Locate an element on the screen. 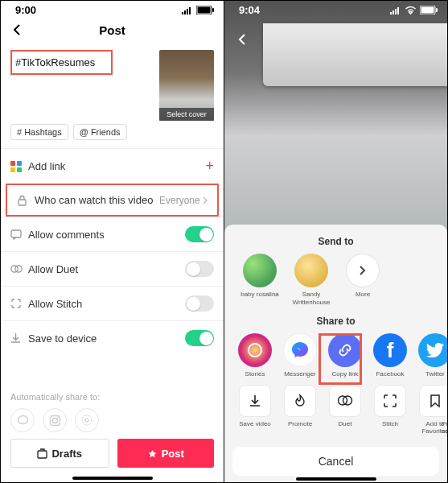 Image resolution: width=448 pixels, height=483 pixels. duet-row: Allow Duet is located at coordinates (113, 269).